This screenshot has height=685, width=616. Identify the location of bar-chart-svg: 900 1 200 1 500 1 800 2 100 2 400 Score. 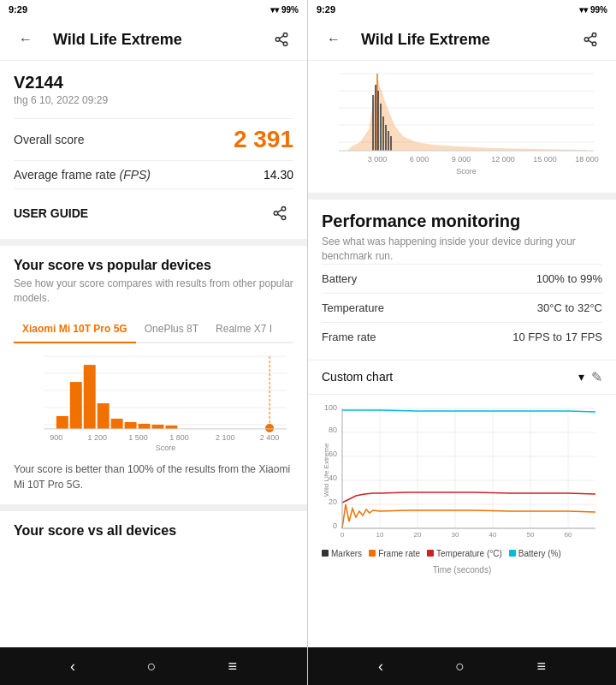
(154, 403).